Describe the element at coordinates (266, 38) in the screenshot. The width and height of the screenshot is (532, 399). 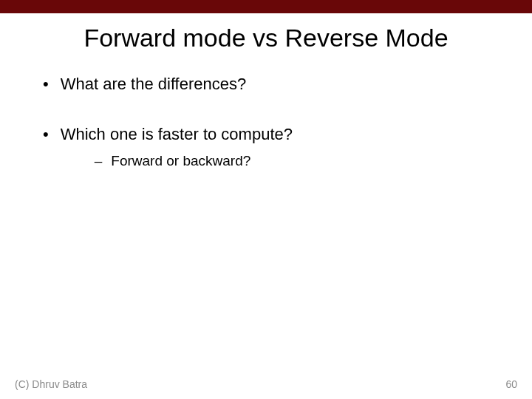
I see `slide-title: Forward mode vs Reverse Mode` at that location.